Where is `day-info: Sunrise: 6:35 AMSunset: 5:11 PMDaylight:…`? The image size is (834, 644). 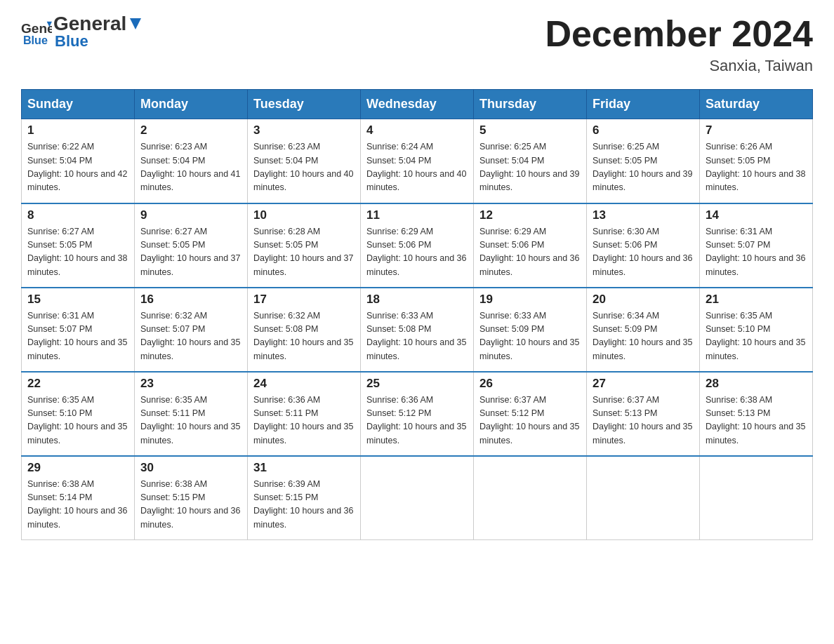
day-info: Sunrise: 6:35 AMSunset: 5:11 PMDaylight:… is located at coordinates (190, 420).